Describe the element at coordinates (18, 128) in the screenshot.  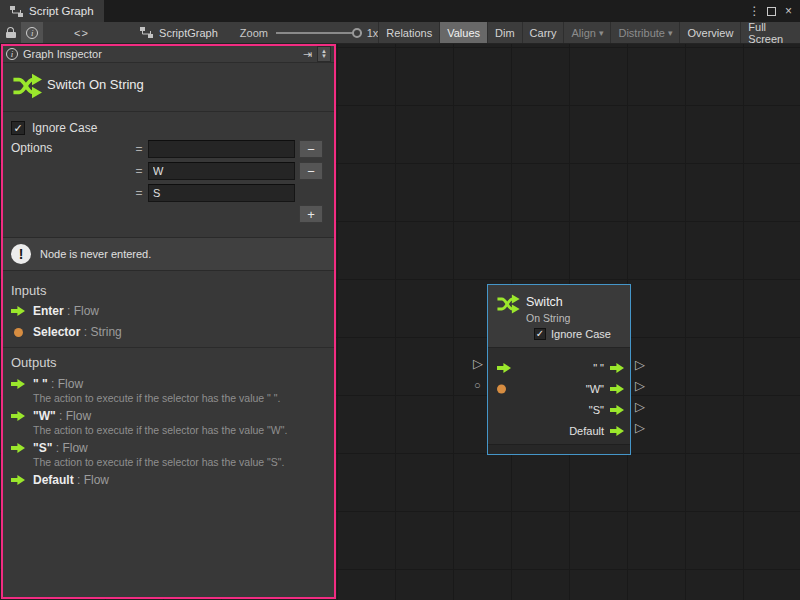
I see `ignore-case-checkbox: ✓` at that location.